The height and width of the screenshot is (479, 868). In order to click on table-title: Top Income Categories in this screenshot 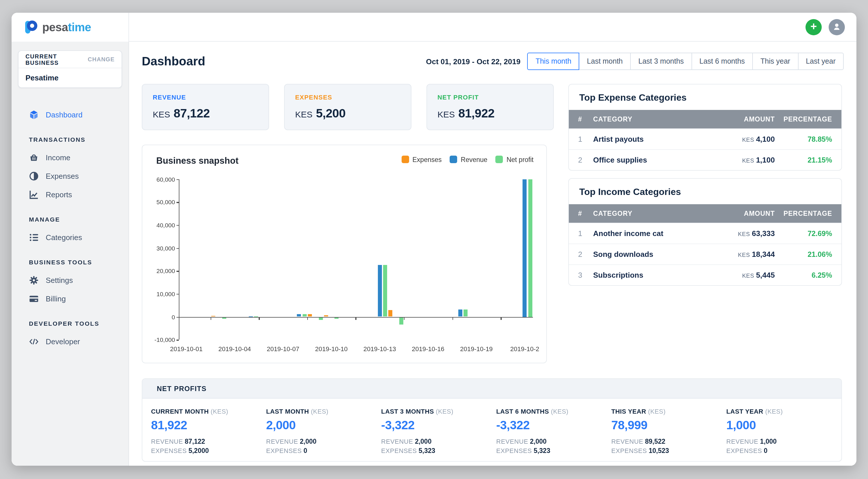, I will do `click(705, 191)`.